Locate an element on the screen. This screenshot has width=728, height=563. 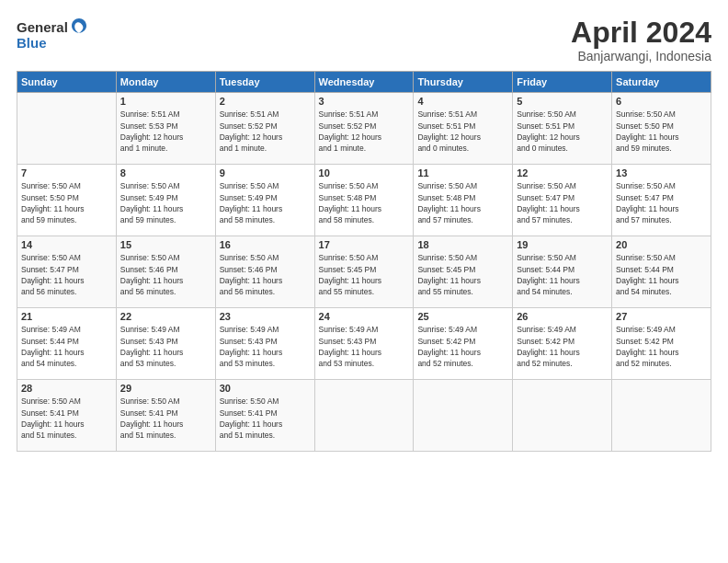
day-cell: 11Sunrise: 5:50 AMSunset: 5:48 PMDayligh… is located at coordinates (463, 201).